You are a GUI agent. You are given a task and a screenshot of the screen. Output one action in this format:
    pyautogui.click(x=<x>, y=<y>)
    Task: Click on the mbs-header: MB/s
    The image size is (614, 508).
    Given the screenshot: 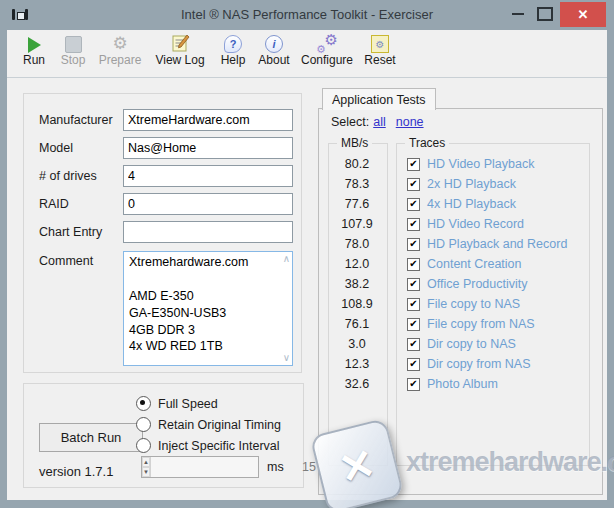 What is the action you would take?
    pyautogui.click(x=354, y=143)
    